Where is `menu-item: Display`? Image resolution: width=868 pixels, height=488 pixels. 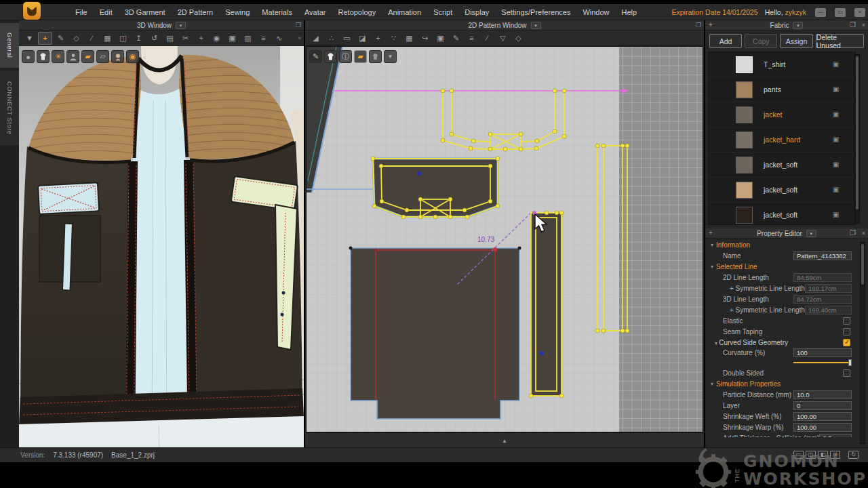 menu-item: Display is located at coordinates (477, 12).